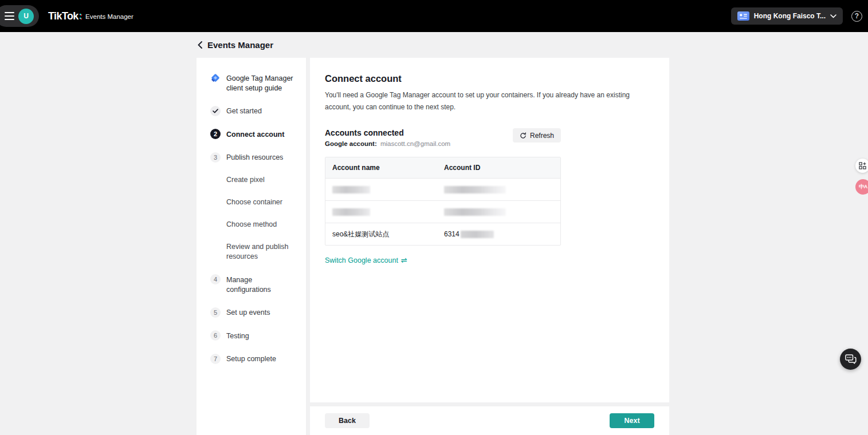 This screenshot has width=868, height=435. I want to click on step-testing: 6 Testing, so click(255, 335).